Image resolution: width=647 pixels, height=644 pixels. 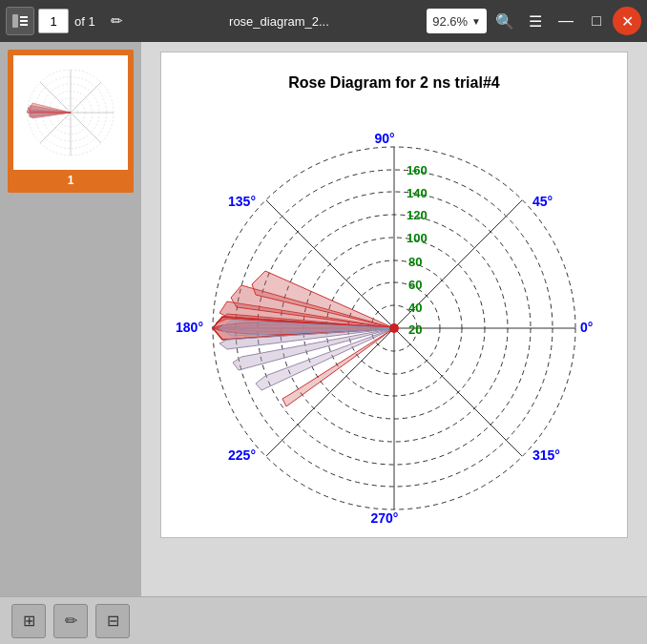 What do you see at coordinates (71, 121) in the screenshot?
I see `thumbnail-container: 1` at bounding box center [71, 121].